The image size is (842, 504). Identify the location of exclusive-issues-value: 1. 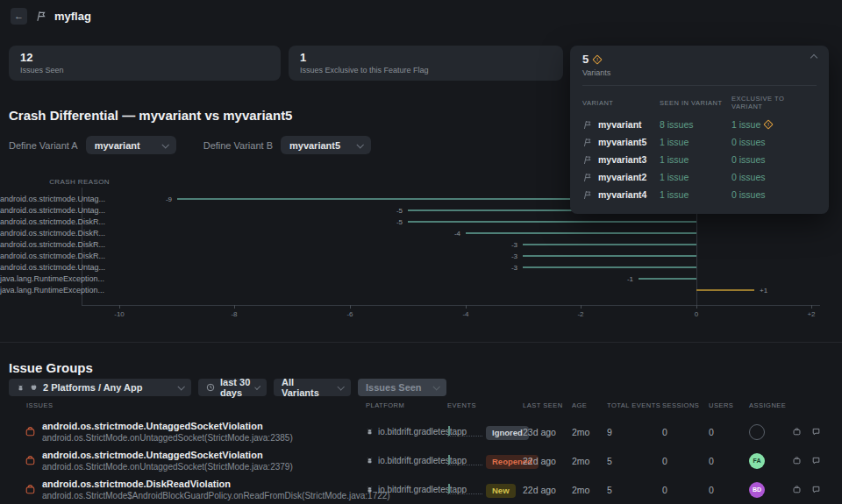
(426, 58).